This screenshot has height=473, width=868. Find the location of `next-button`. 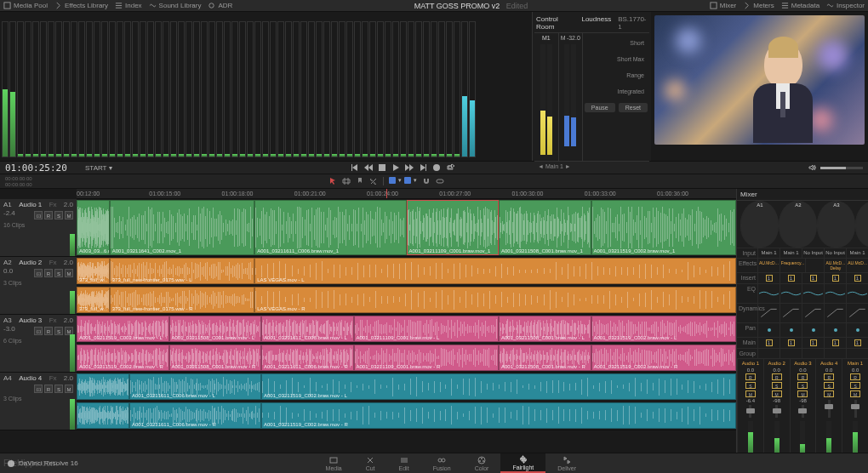

next-button is located at coordinates (423, 168).